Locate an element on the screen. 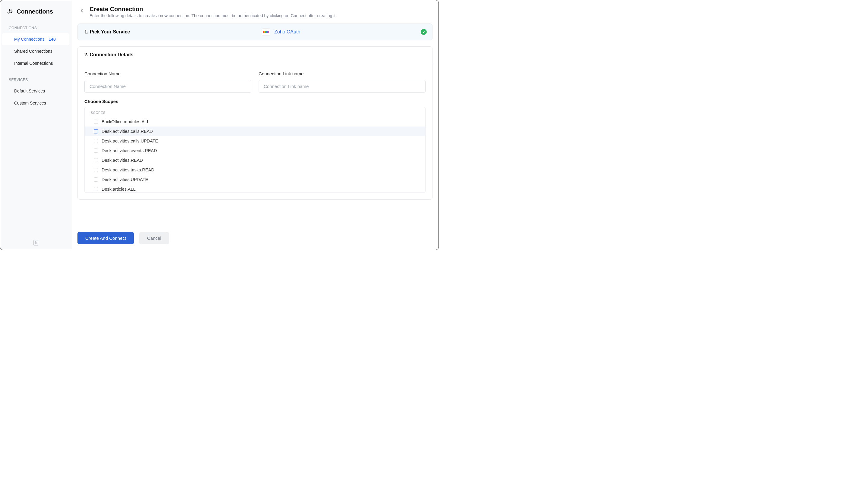  scope-row: Desk.activities.tasks.READ is located at coordinates (255, 170).